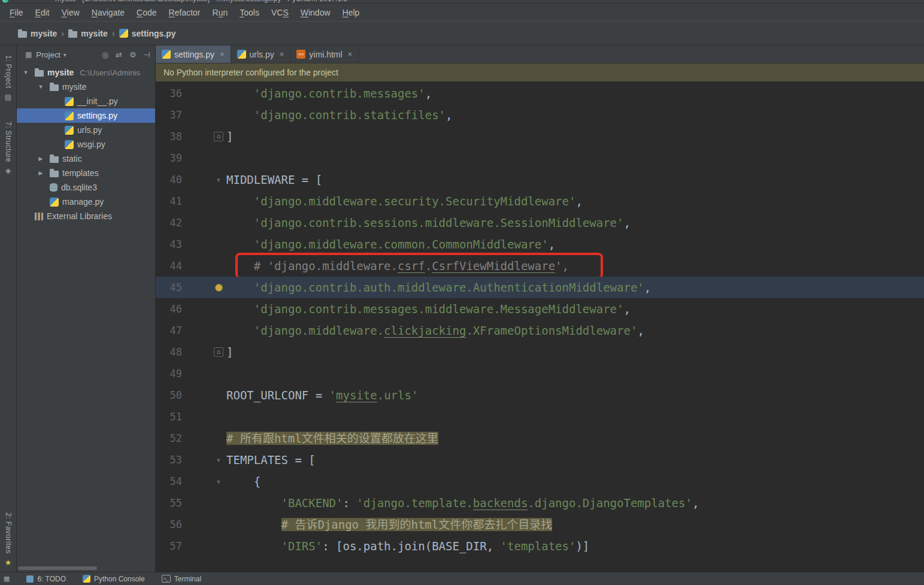 The height and width of the screenshot is (585, 924). I want to click on code-line-49: 49, so click(540, 374).